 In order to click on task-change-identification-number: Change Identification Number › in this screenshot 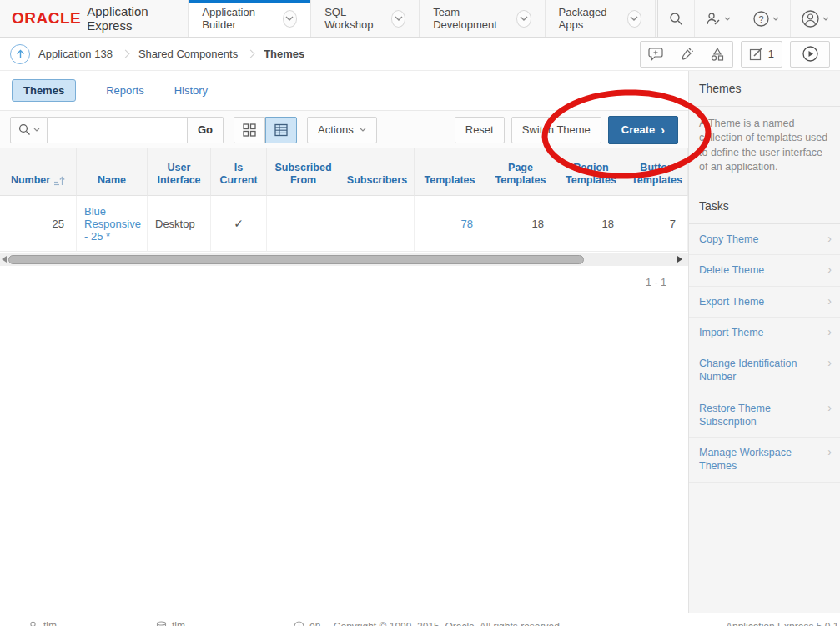, I will do `click(764, 371)`.